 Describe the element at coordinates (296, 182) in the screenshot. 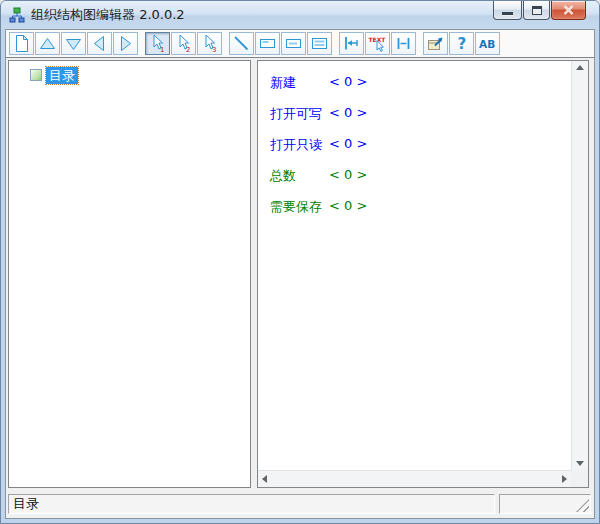

I see `stat-label: 总数` at that location.